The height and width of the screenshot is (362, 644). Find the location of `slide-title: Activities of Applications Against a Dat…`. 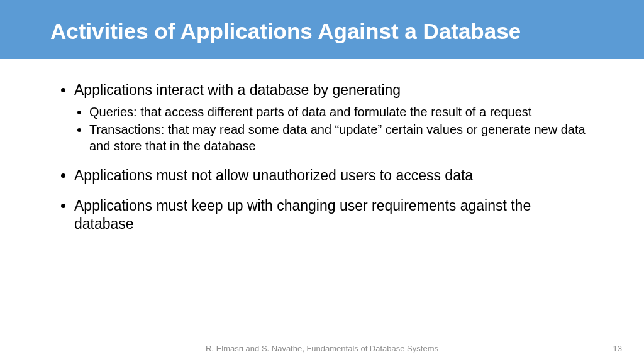

slide-title: Activities of Applications Against a Dat… is located at coordinates (322, 31).